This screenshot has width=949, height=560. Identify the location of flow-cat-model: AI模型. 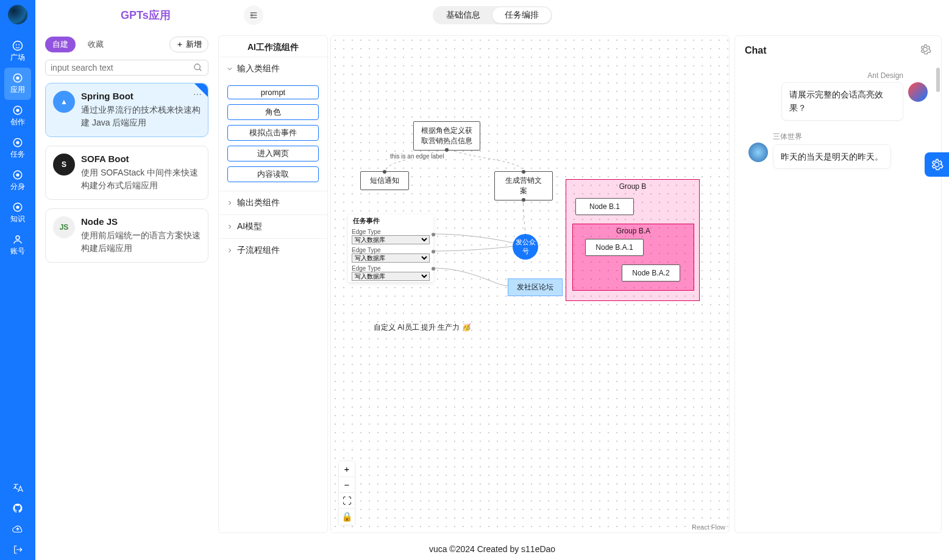
(273, 227).